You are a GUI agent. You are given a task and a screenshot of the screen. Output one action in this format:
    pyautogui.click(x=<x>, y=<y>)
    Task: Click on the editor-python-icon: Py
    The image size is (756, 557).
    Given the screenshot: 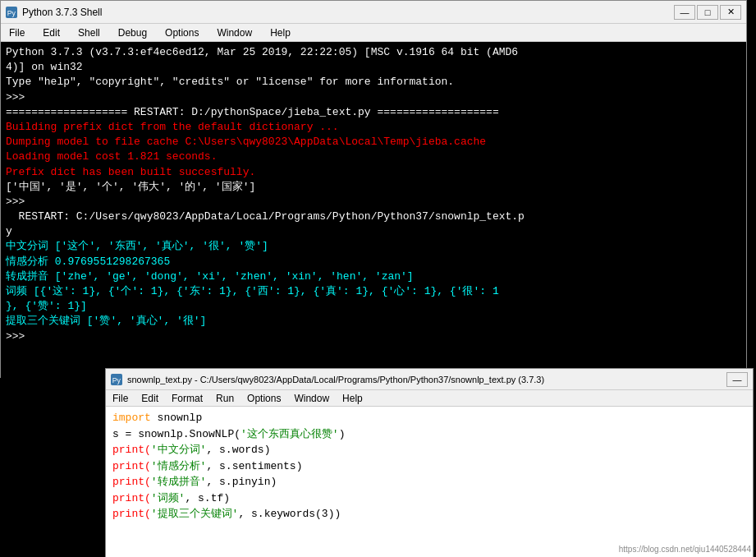 What is the action you would take?
    pyautogui.click(x=117, y=380)
    